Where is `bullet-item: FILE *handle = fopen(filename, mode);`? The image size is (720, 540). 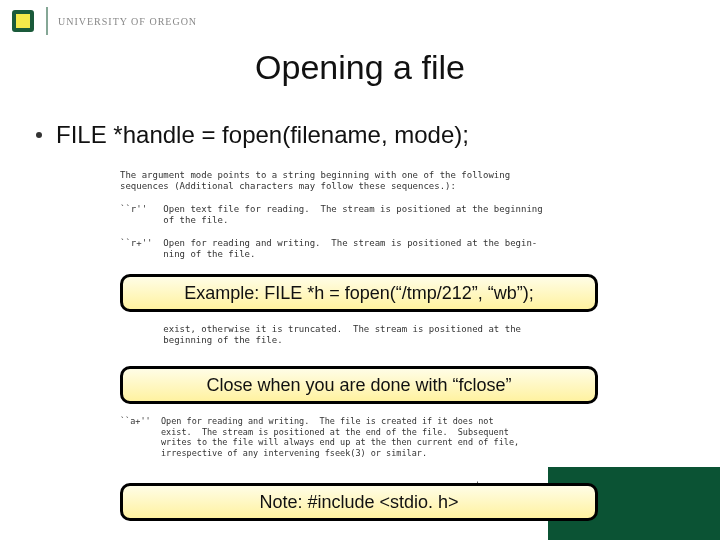 bullet-item: FILE *handle = fopen(filename, mode); is located at coordinates (378, 135).